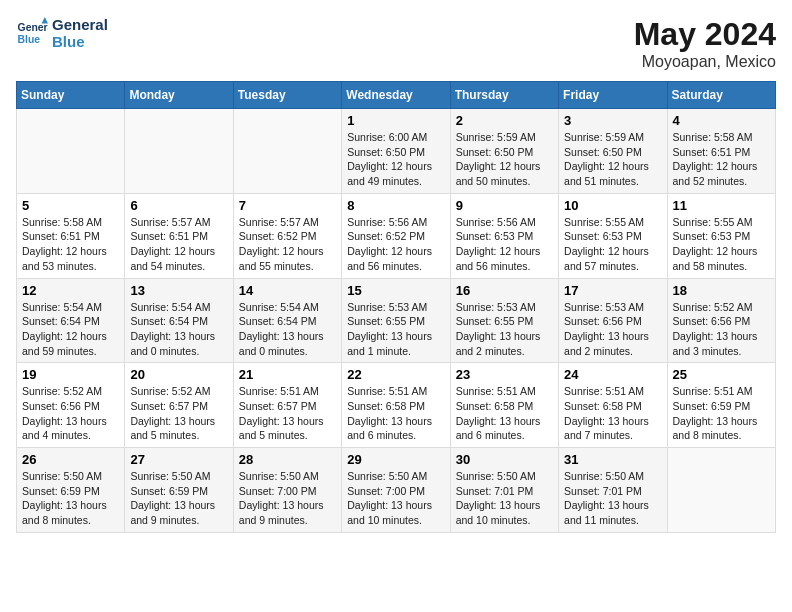  What do you see at coordinates (613, 490) in the screenshot?
I see `calendar-cell: 31Sunrise: 5:50 AMSunset: 7:01 PMDayligh…` at bounding box center [613, 490].